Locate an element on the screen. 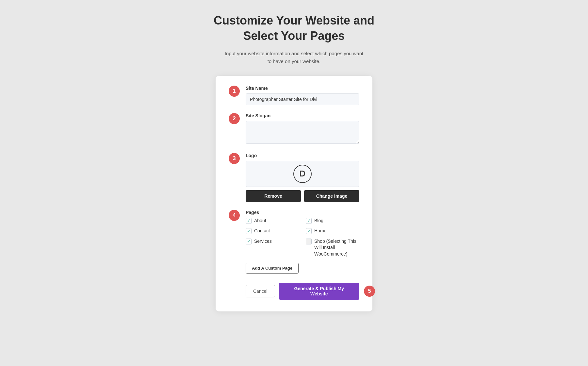 This screenshot has height=366, width=588. page-item-blog: ✓ Blog is located at coordinates (333, 221).